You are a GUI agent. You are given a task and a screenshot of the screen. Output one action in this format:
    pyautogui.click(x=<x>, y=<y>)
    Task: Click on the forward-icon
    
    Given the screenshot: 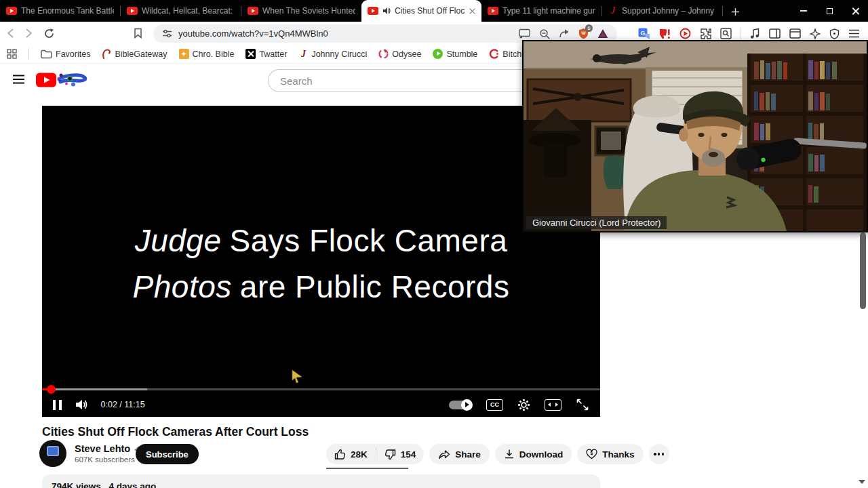 What is the action you would take?
    pyautogui.click(x=28, y=33)
    